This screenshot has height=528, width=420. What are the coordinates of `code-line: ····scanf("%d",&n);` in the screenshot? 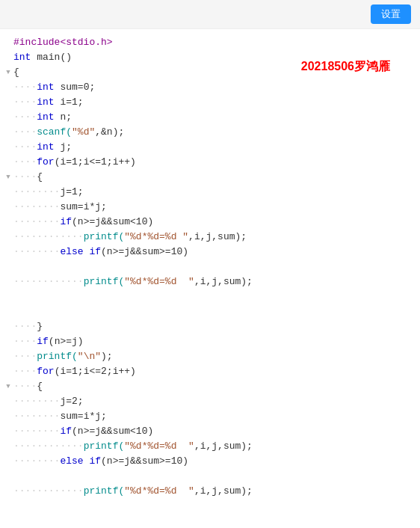 It's located at (211, 132).